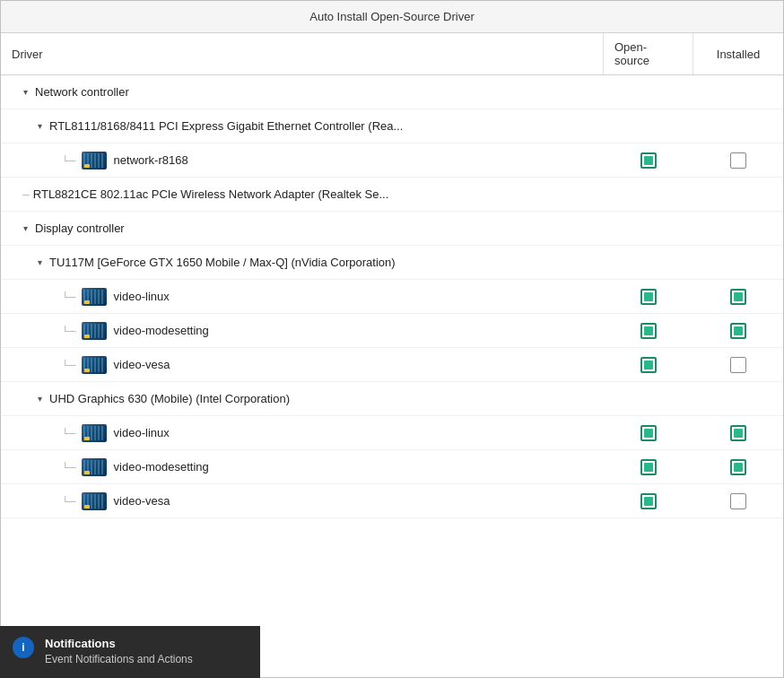  Describe the element at coordinates (738, 54) in the screenshot. I see `col-installed: Installed` at that location.